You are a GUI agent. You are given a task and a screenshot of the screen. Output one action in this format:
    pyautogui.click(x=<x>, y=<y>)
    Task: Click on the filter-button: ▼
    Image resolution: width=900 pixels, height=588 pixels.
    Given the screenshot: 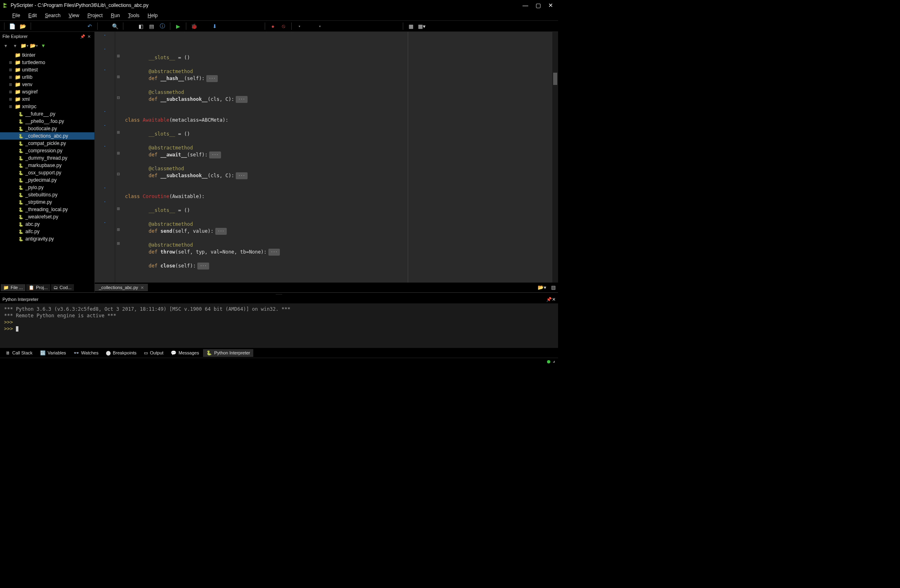 What is the action you would take?
    pyautogui.click(x=43, y=46)
    